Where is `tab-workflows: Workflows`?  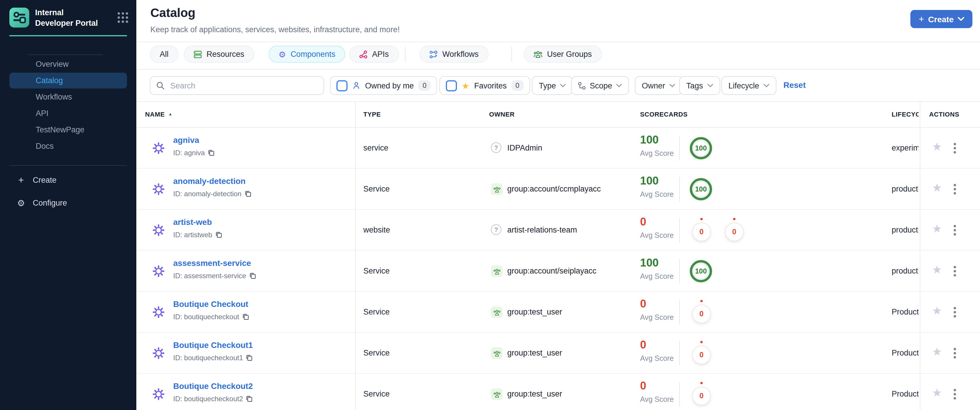
tab-workflows: Workflows is located at coordinates (454, 54).